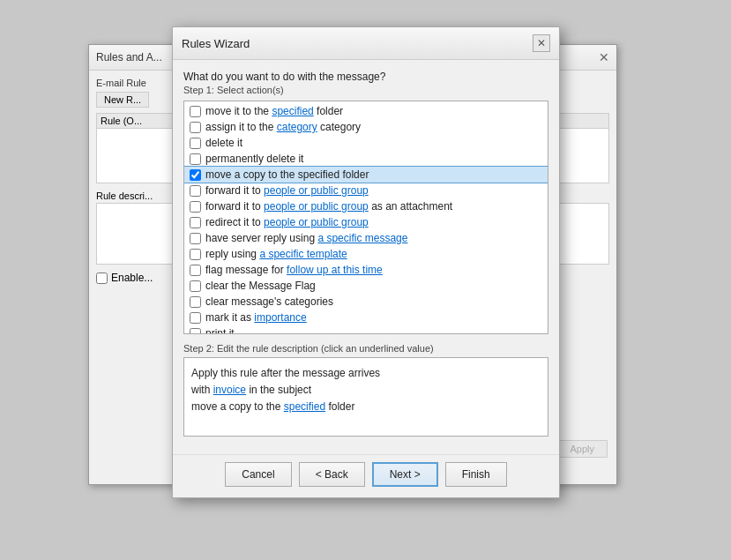 This screenshot has height=560, width=731. What do you see at coordinates (366, 44) in the screenshot?
I see `dialog-titlebar: Rules Wizard ✕` at bounding box center [366, 44].